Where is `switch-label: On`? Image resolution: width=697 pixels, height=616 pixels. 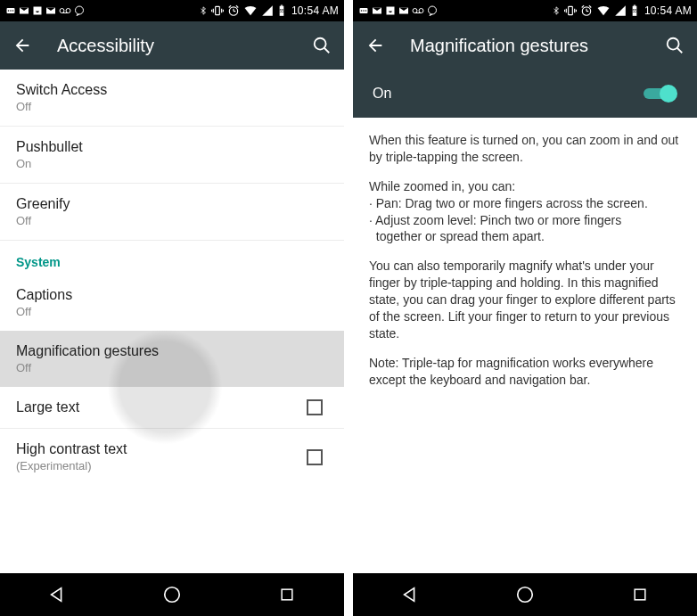 switch-label: On is located at coordinates (508, 94).